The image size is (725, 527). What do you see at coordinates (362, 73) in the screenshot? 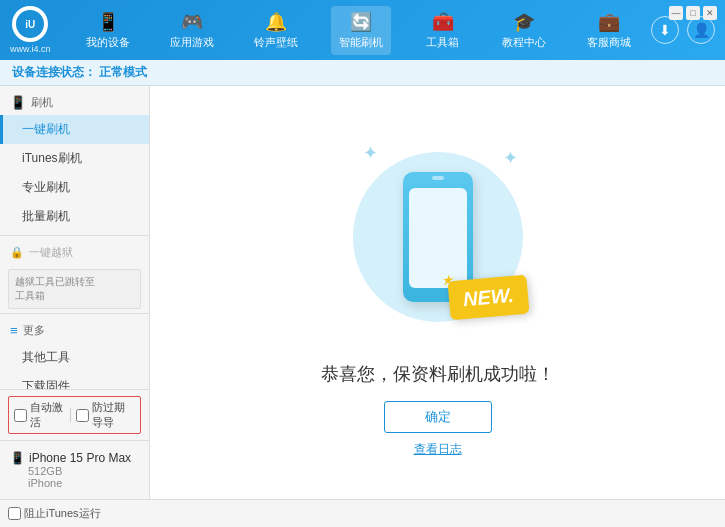
I see `status-bar: 设备连接状态： 正常模式` at bounding box center [362, 73].